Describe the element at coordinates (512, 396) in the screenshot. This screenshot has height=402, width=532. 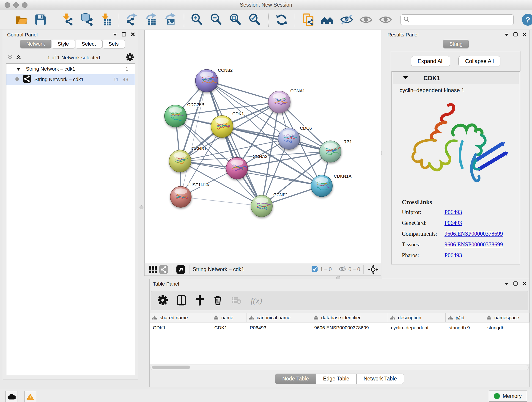
I see `memory-label: Memory` at that location.